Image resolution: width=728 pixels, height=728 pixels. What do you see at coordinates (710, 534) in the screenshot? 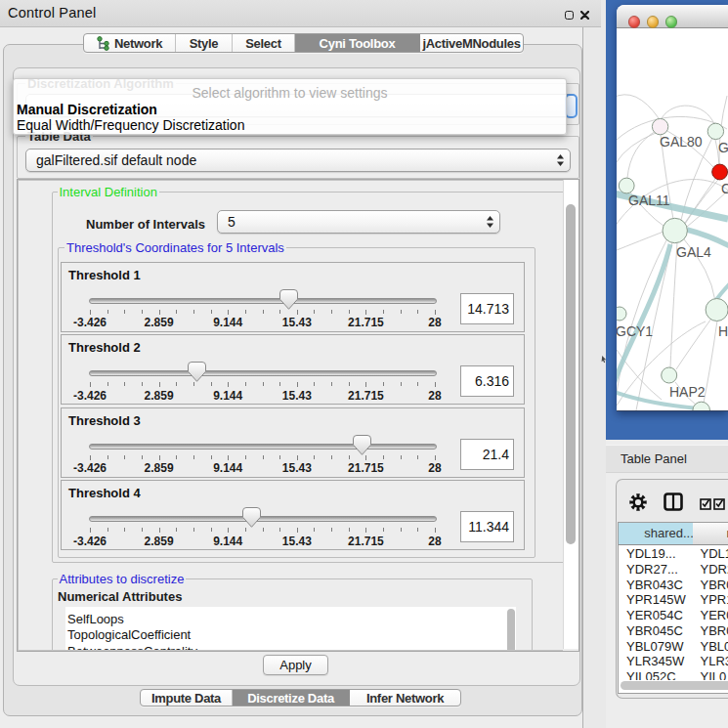
I see `table-header-name: n` at bounding box center [710, 534].